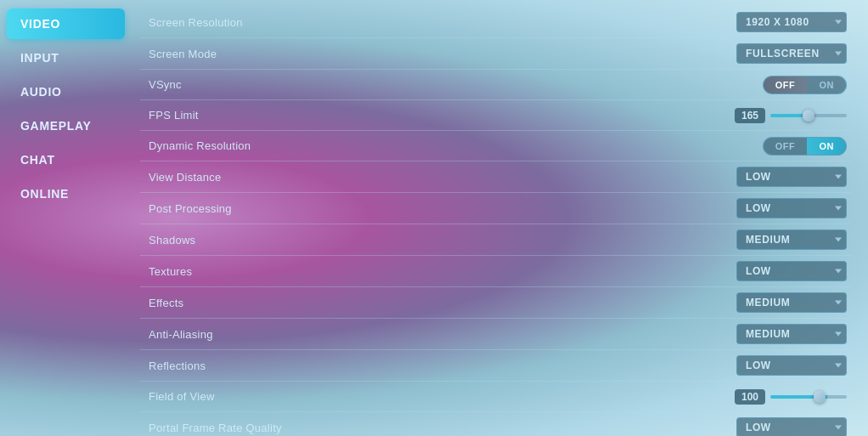 The image size is (868, 436). Describe the element at coordinates (792, 365) in the screenshot. I see `dropdown-reflections: LOWMEDIUMHIGHEPIC` at that location.